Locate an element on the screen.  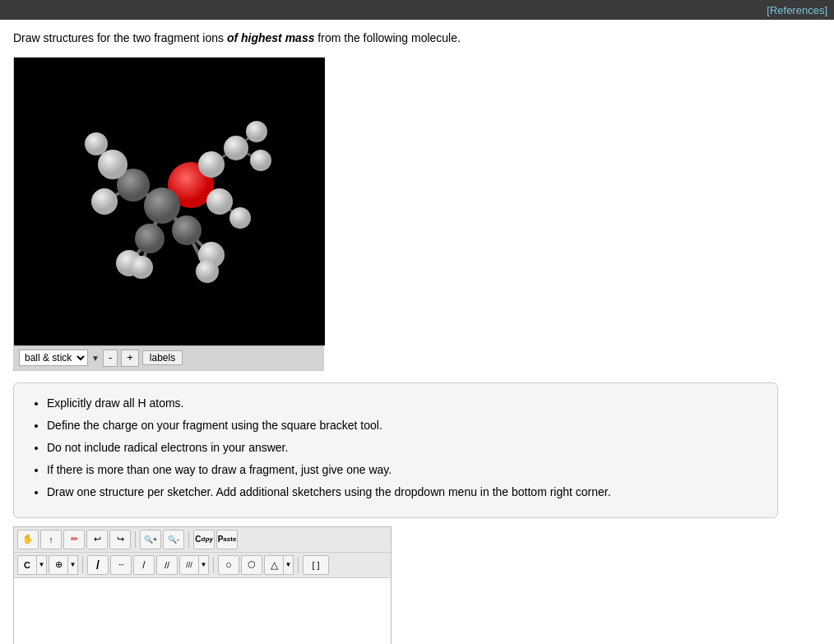
sketcher-zoom-out: 🔍- is located at coordinates (174, 540).